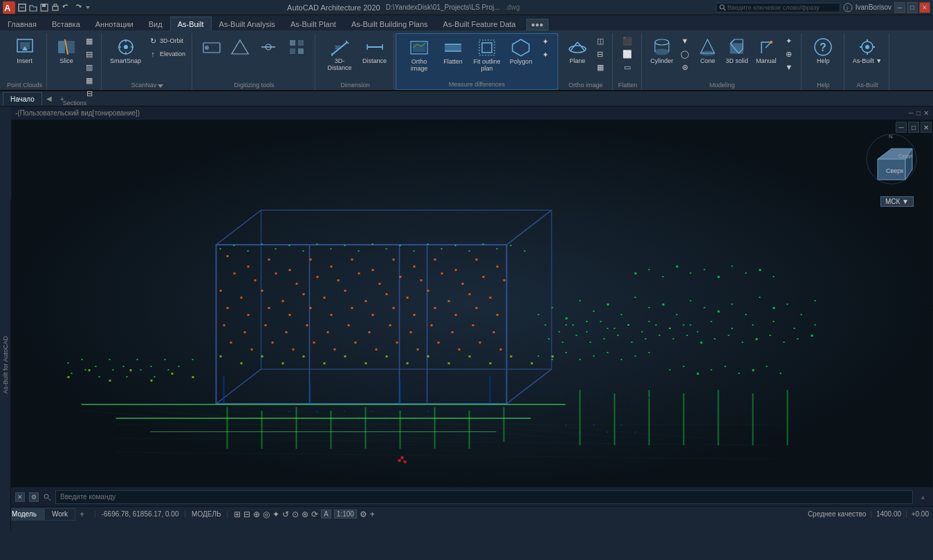 Image resolution: width=933 pixels, height=560 pixels. I want to click on otrack-icon: ↺, so click(286, 514).